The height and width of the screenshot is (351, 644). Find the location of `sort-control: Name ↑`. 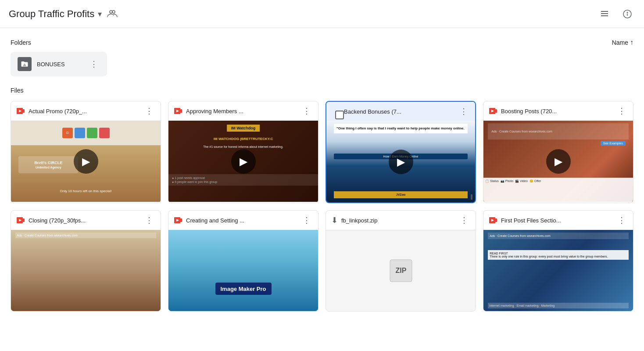

sort-control: Name ↑ is located at coordinates (623, 43).